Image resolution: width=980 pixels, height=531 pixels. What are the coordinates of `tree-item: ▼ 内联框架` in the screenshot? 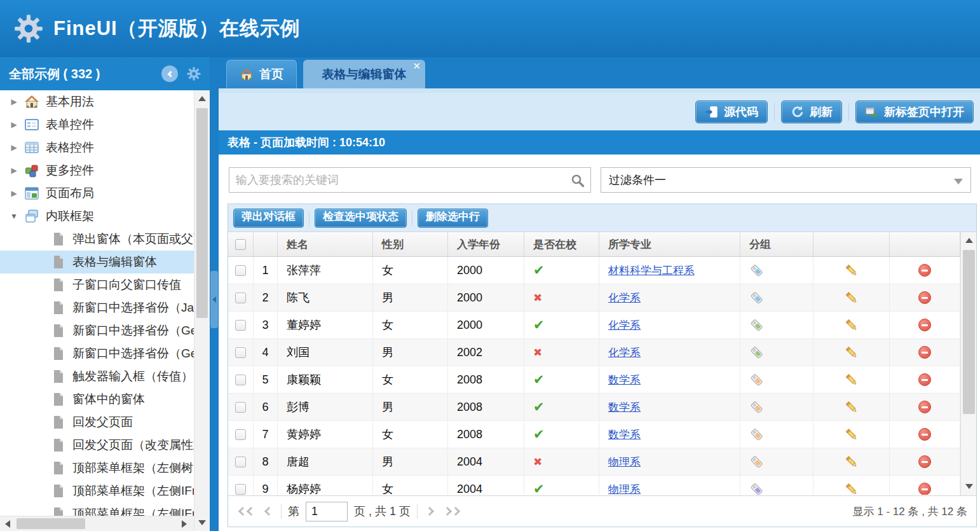 It's located at (97, 216).